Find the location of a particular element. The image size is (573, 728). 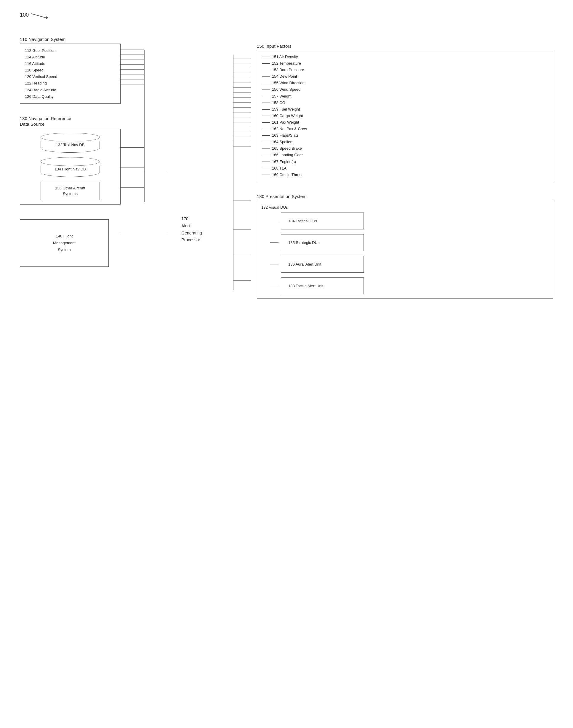

figure-arrow is located at coordinates (40, 15).